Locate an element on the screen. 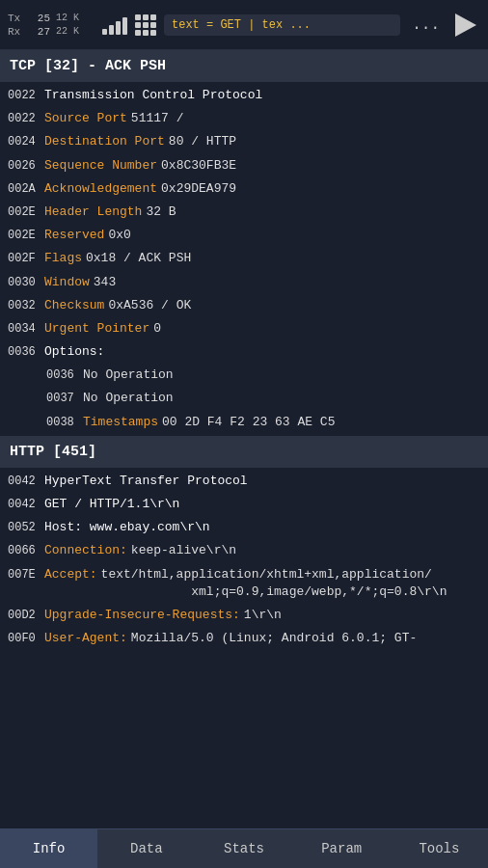  table-row: 0038 Timestamps 00 2D F4 F2 23 63 AE C5 is located at coordinates (244, 422).